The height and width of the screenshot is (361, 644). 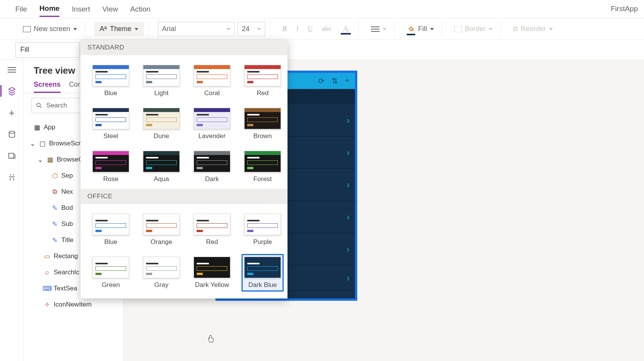 I want to click on theme-name: Purple, so click(x=262, y=242).